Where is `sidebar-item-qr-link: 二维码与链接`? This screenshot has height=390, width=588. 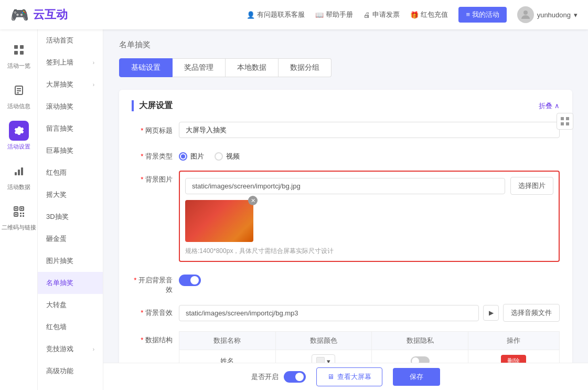 sidebar-item-qr-link: 二维码与链接 is located at coordinates (19, 216).